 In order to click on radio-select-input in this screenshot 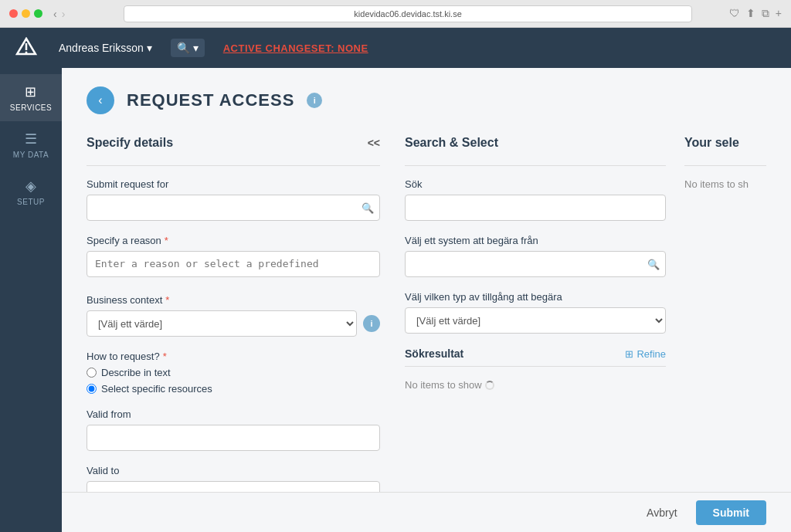, I will do `click(91, 389)`.